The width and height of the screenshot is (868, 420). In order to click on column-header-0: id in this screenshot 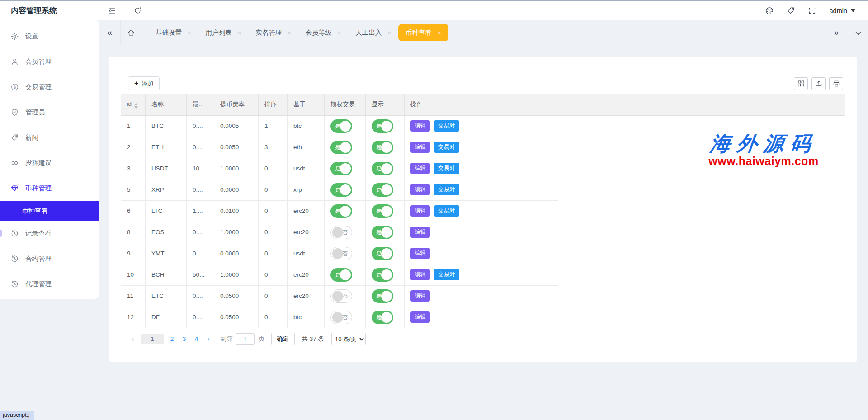, I will do `click(133, 105)`.